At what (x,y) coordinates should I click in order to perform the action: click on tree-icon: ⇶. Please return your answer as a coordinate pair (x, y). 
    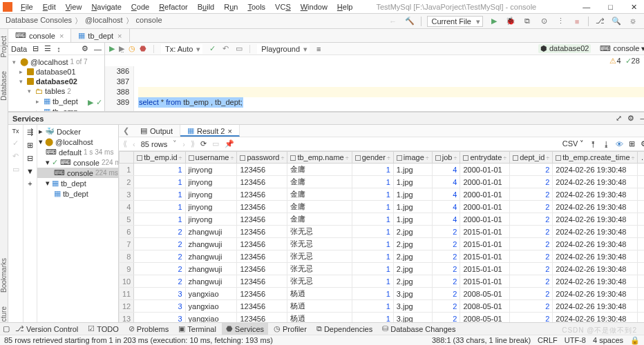
    Looking at the image, I should click on (30, 132).